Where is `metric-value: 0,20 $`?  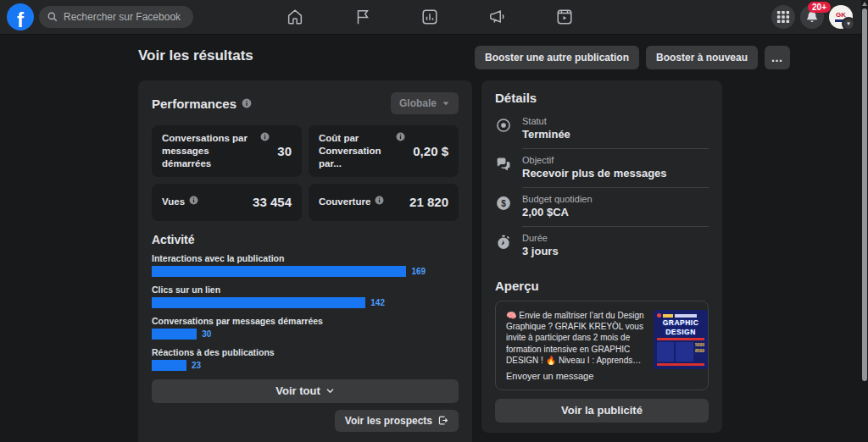
metric-value: 0,20 $ is located at coordinates (431, 151).